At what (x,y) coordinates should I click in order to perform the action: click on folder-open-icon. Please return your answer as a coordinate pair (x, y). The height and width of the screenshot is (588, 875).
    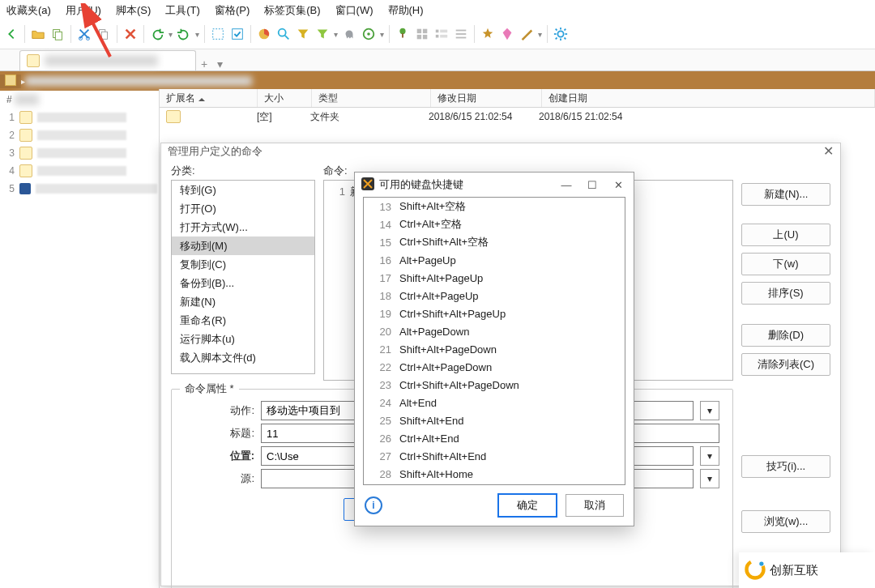
    Looking at the image, I should click on (38, 34).